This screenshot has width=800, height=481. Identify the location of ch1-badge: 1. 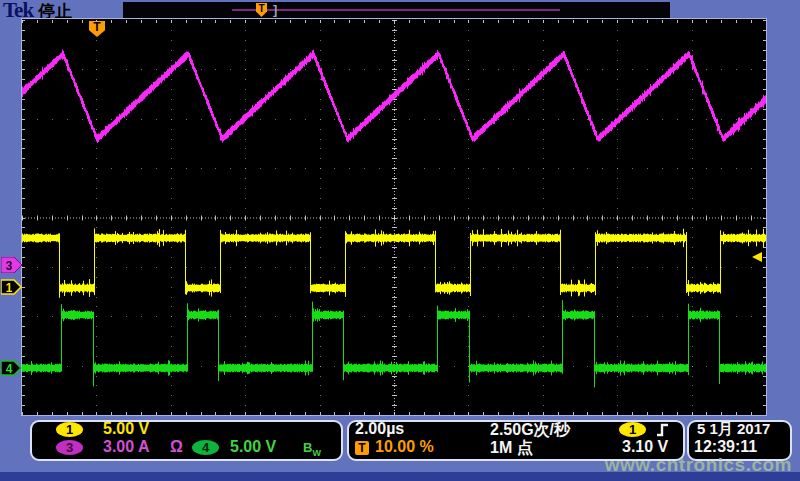
(70, 430).